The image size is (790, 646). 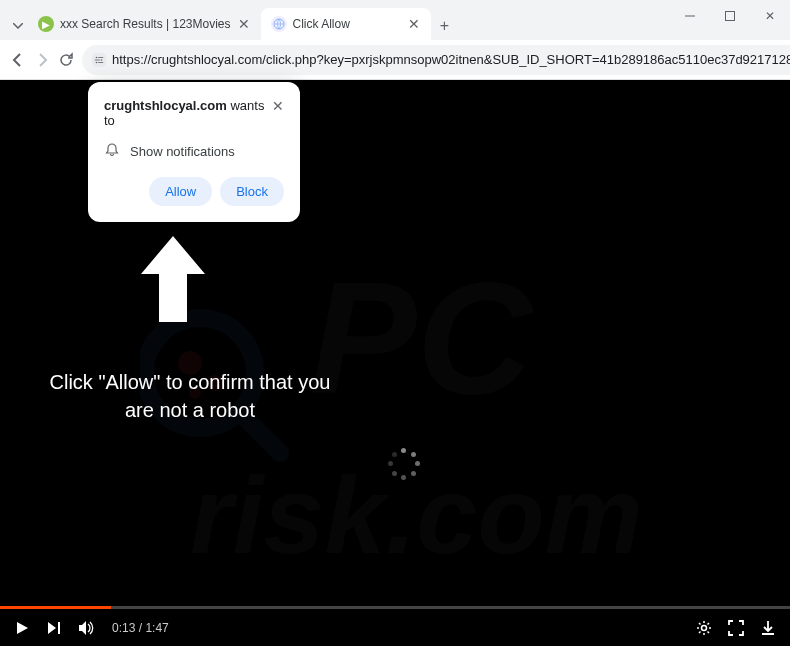 I want to click on browser-toolbar: https://crughtshlocyal.com/click.php?key…, so click(x=395, y=60).